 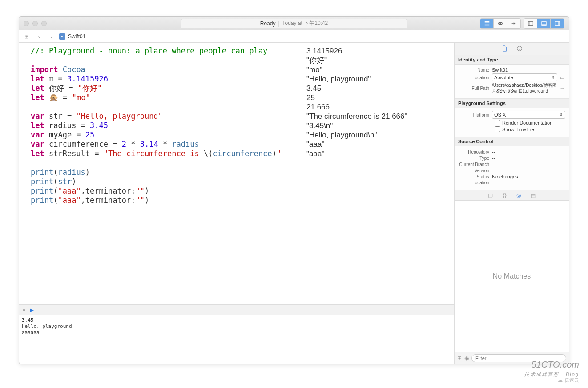 I want to click on watermark-cloud: ☁ 亿速云, so click(x=568, y=380).